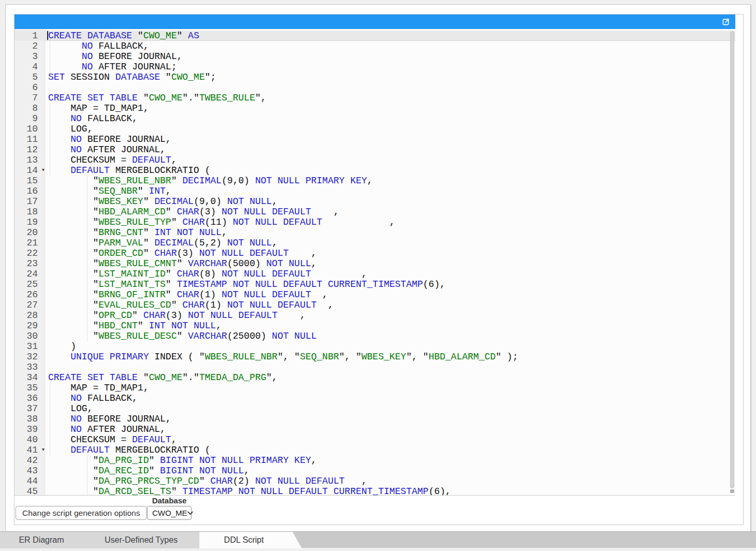  What do you see at coordinates (30, 77) in the screenshot?
I see `line-number: 5` at bounding box center [30, 77].